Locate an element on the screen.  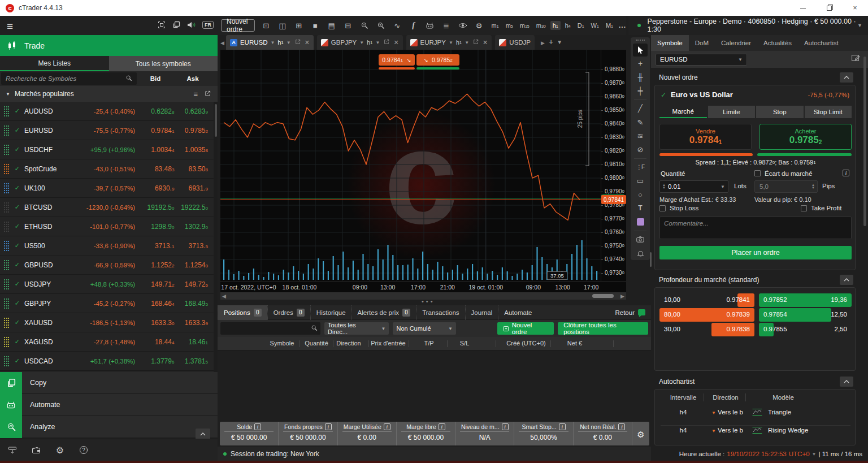
symbol-ask: 1633.39 is located at coordinates (194, 323).